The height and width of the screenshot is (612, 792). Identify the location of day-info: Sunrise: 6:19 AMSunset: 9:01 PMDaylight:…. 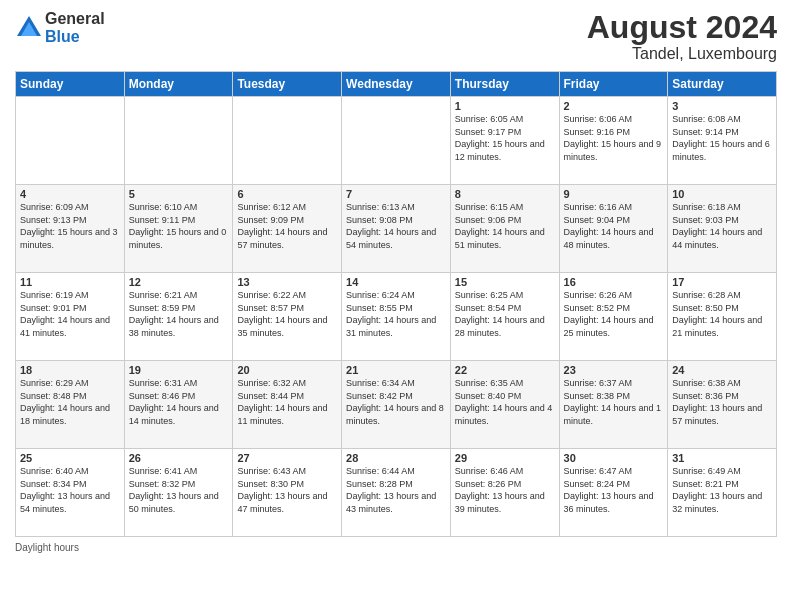
(70, 314).